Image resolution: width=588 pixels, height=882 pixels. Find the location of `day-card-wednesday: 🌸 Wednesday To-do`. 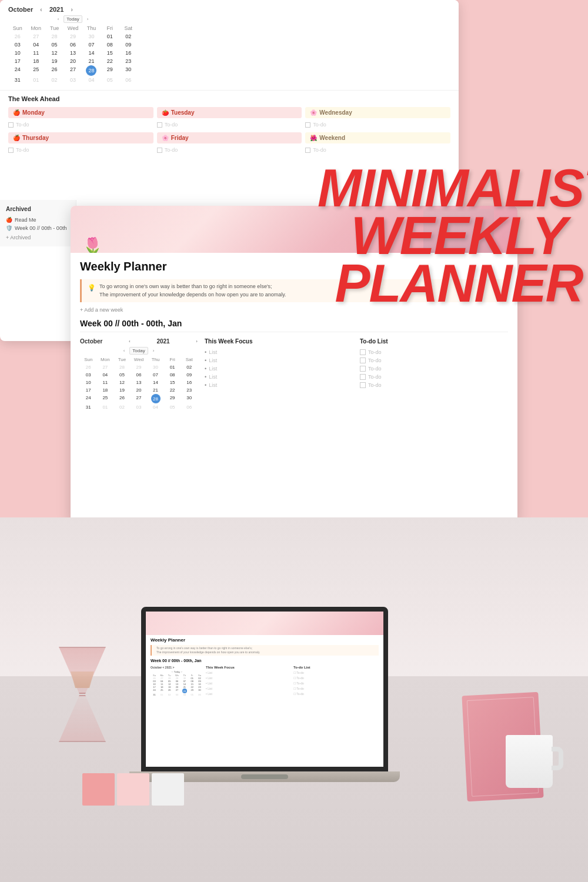

day-card-wednesday: 🌸 Wednesday To-do is located at coordinates (377, 118).